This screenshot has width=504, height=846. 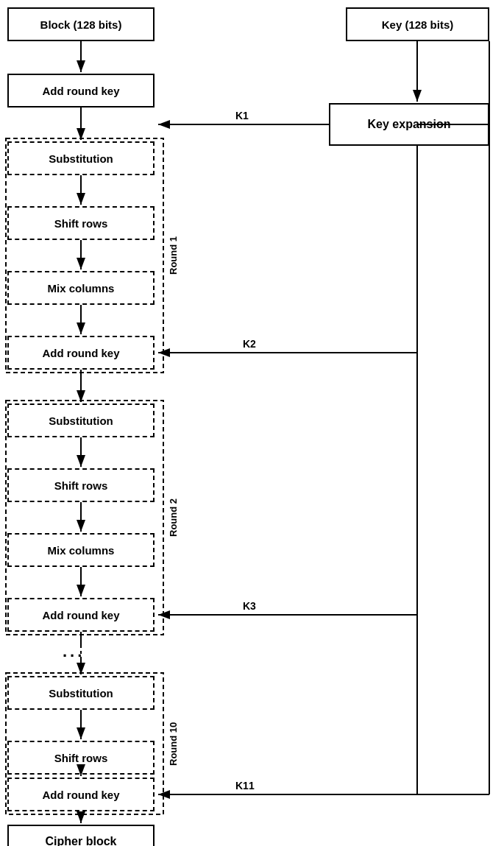 I want to click on add-round-key-10-box: Add round key, so click(x=81, y=794).